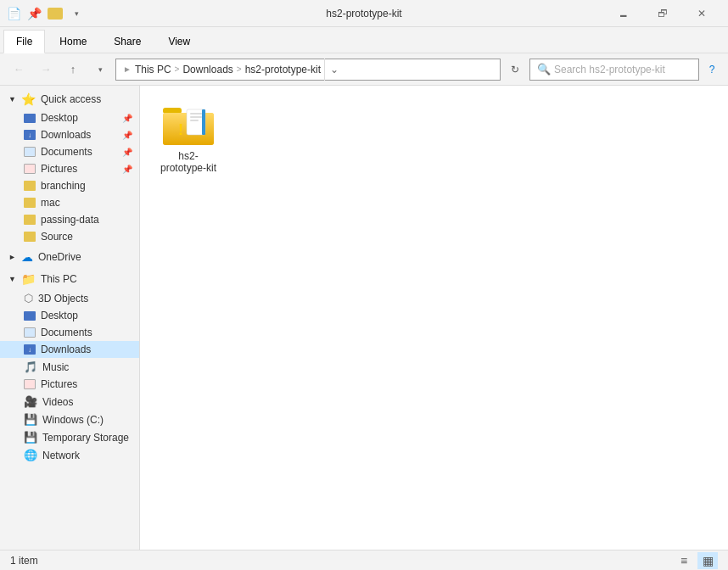 The height and width of the screenshot is (570, 728). Describe the element at coordinates (614, 70) in the screenshot. I see `search-box: 🔍 Search hs2-prototype-kit` at that location.